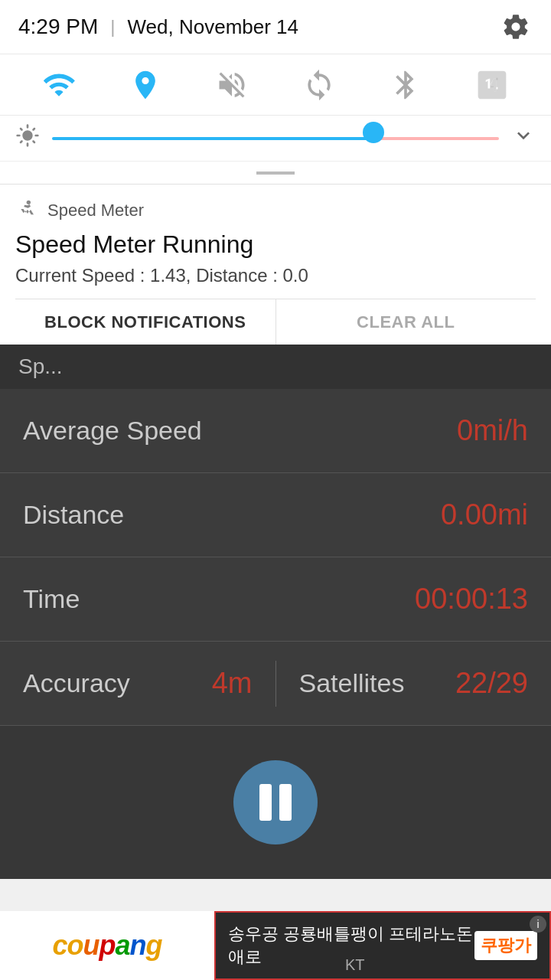  What do you see at coordinates (493, 430) in the screenshot?
I see `average-speed-value: 0mi/h` at bounding box center [493, 430].